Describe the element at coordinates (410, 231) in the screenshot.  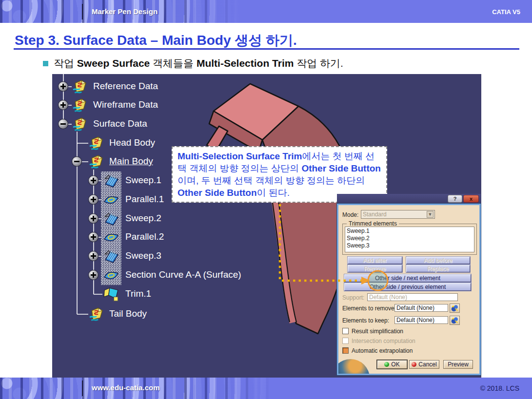
I see `list-item: Sweep.1` at that location.